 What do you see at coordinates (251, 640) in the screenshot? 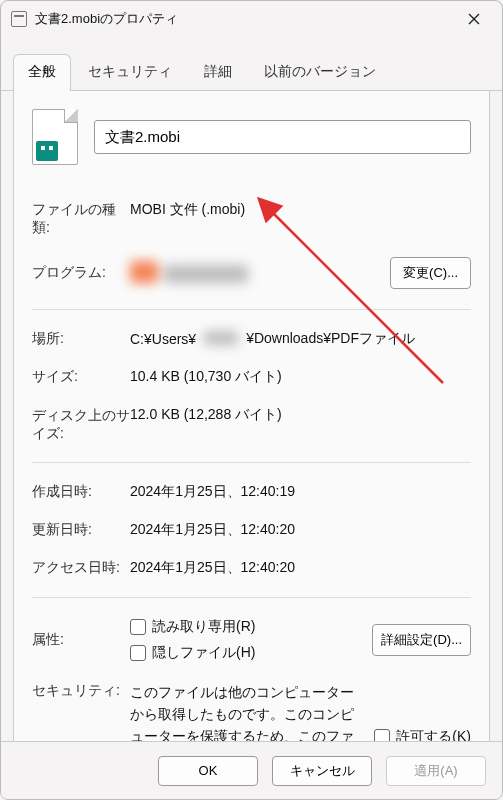
I see `value-attributes: 読み取り専用(R) 隠しファイル(H)` at bounding box center [251, 640].